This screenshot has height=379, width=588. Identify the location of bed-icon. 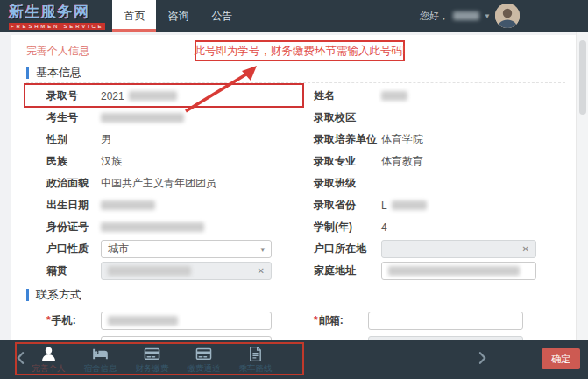
(100, 354).